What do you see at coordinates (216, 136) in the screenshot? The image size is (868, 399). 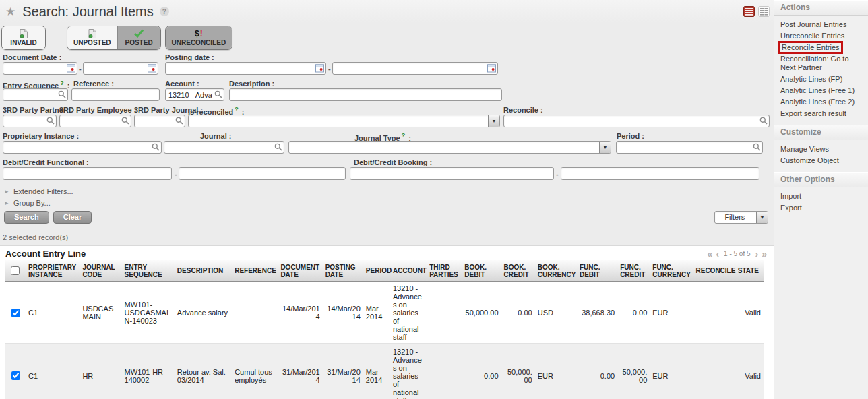 I see `journal-label: Journal :` at bounding box center [216, 136].